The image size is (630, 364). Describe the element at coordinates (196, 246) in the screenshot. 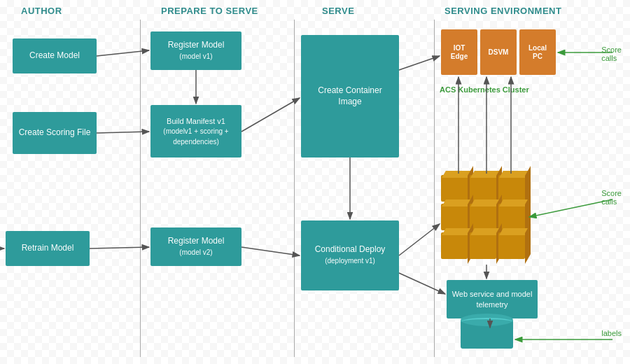

I see `register-model-v2-box: Register Model(model v2)` at that location.